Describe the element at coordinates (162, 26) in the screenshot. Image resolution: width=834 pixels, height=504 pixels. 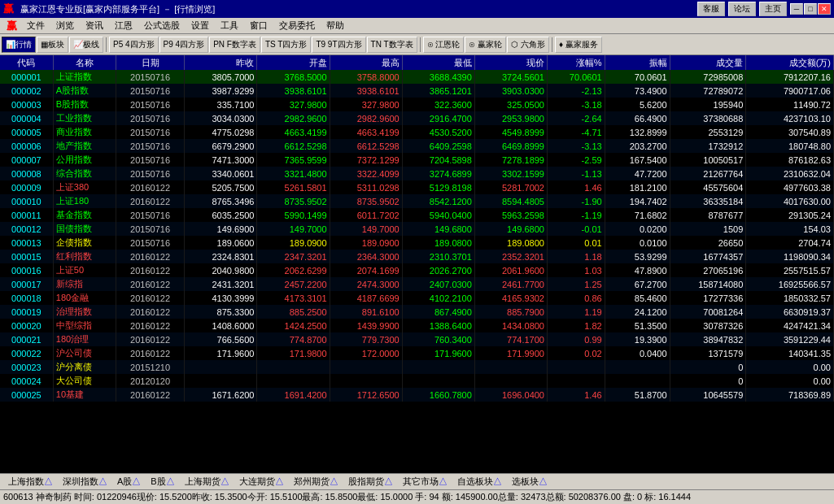
I see `menu-formula: 公式选股` at that location.